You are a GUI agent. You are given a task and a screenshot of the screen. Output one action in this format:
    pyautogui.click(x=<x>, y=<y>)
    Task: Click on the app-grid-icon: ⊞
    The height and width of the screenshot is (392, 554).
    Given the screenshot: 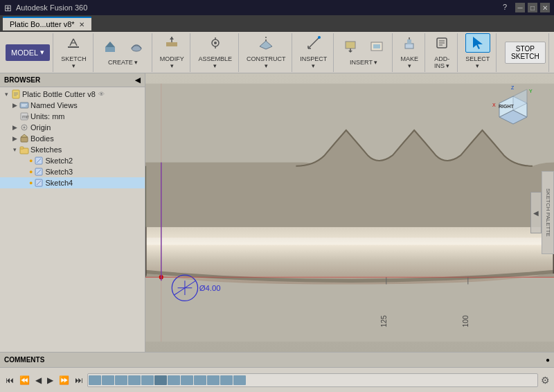 What is the action you would take?
    pyautogui.click(x=8, y=8)
    